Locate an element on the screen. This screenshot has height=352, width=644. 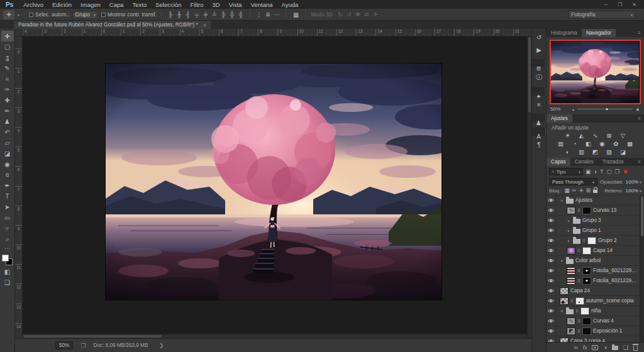
tab-trazados: Trazados is located at coordinates (613, 162).